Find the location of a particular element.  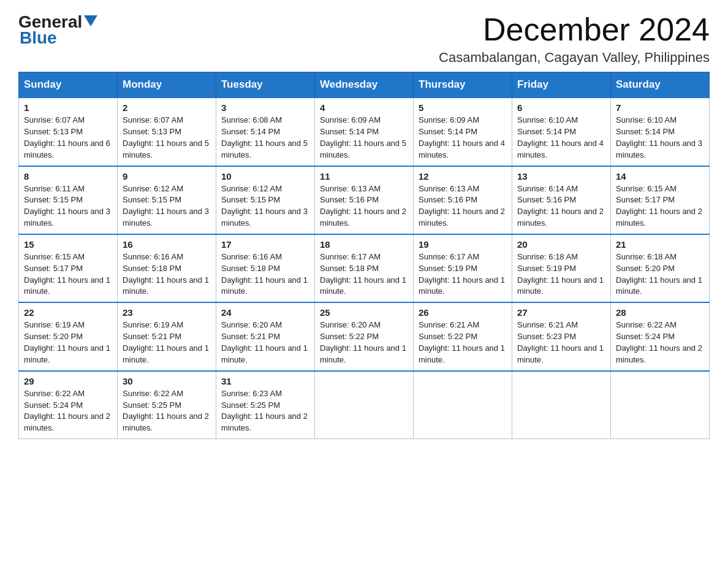

day-info: Sunrise: 6:22 AM Sunset: 5:25 PM Dayligh… is located at coordinates (167, 411).